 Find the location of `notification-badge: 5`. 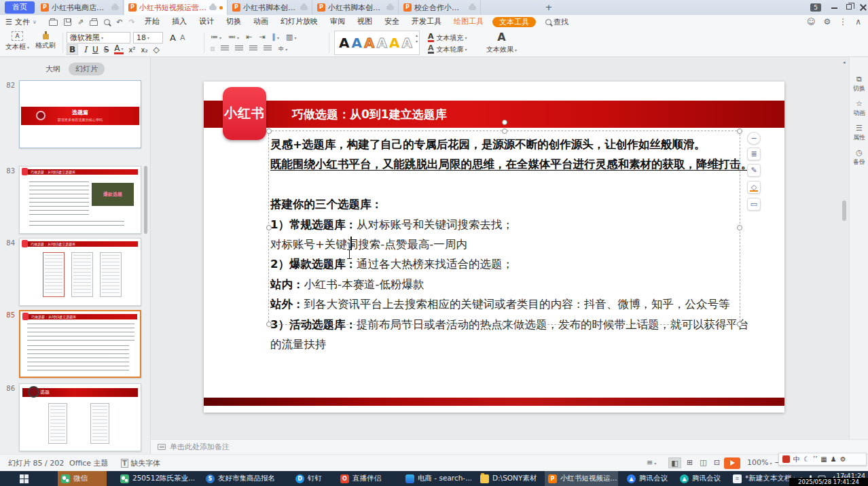

notification-badge: 5 is located at coordinates (816, 7).